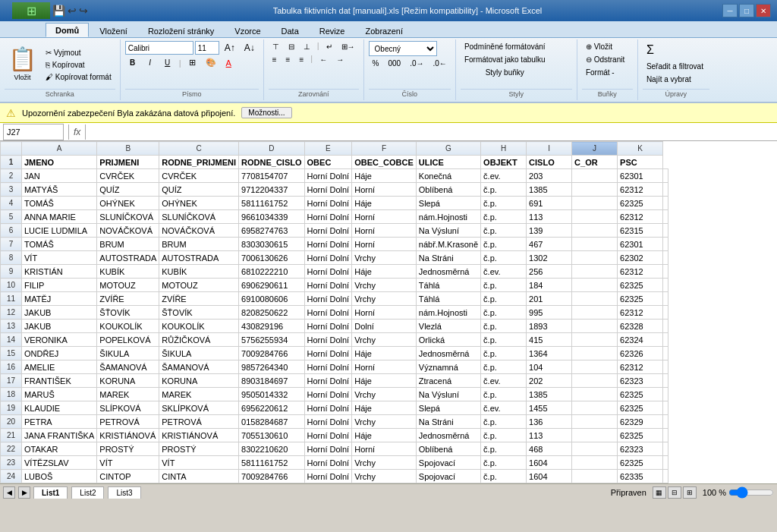 The image size is (777, 532). I want to click on cell: MOTOUZ, so click(128, 285).